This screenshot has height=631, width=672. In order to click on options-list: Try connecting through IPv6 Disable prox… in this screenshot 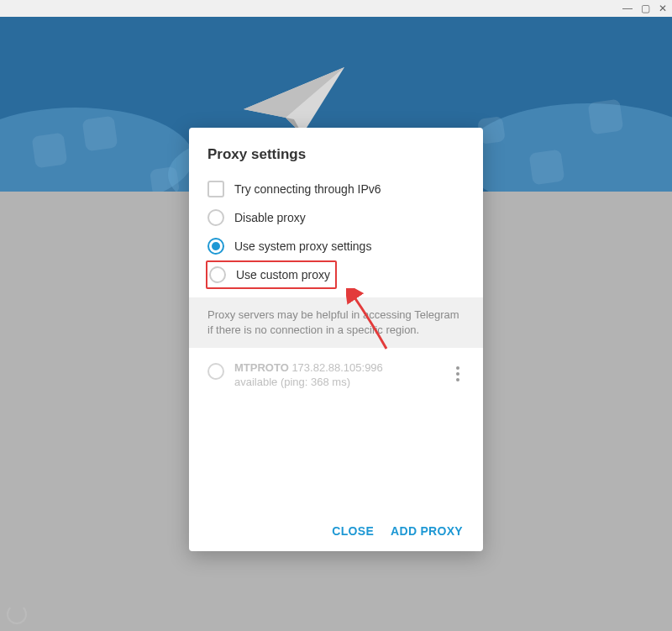, I will do `click(336, 236)`.